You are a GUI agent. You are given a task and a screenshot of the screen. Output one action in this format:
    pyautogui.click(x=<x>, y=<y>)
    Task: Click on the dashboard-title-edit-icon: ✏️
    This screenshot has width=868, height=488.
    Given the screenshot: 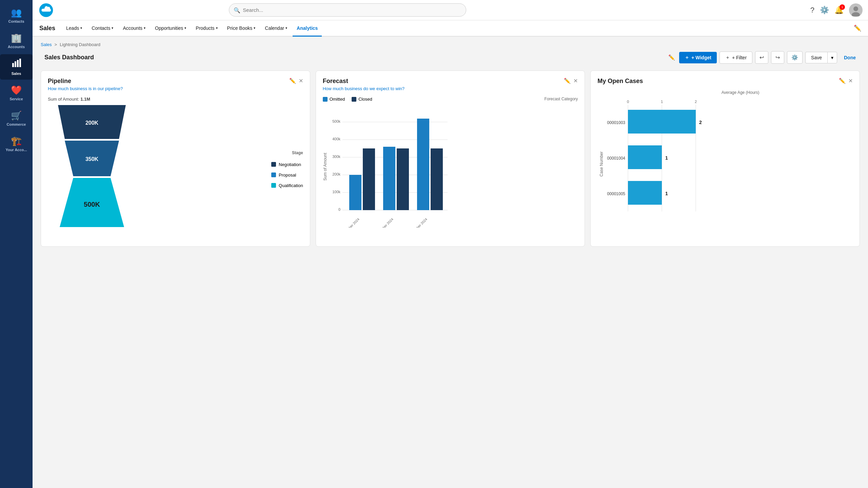 What is the action you would take?
    pyautogui.click(x=672, y=58)
    